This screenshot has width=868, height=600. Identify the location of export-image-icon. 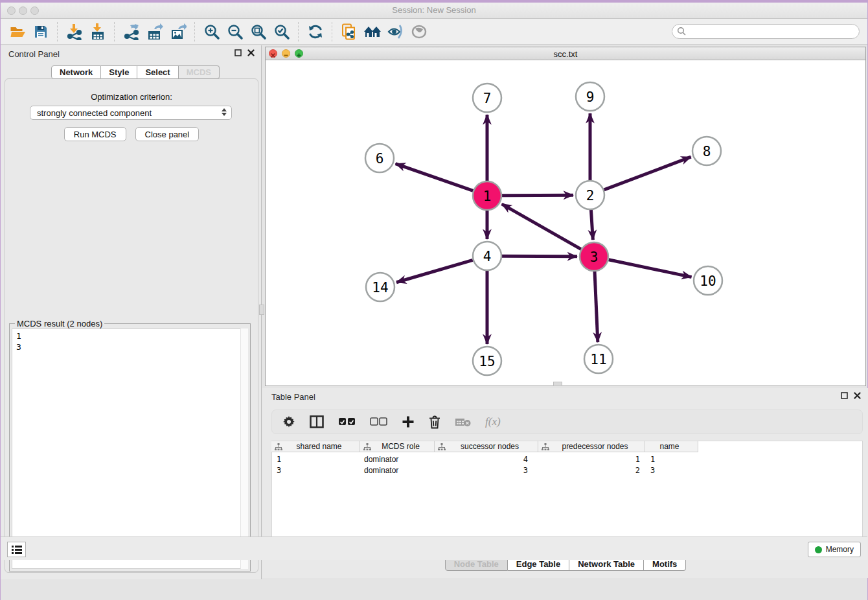
(178, 32).